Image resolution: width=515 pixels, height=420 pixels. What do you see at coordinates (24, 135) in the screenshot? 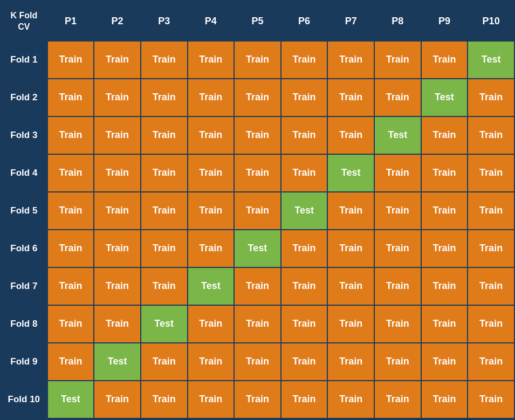
I see `fold-label-3: Fold 3` at bounding box center [24, 135].